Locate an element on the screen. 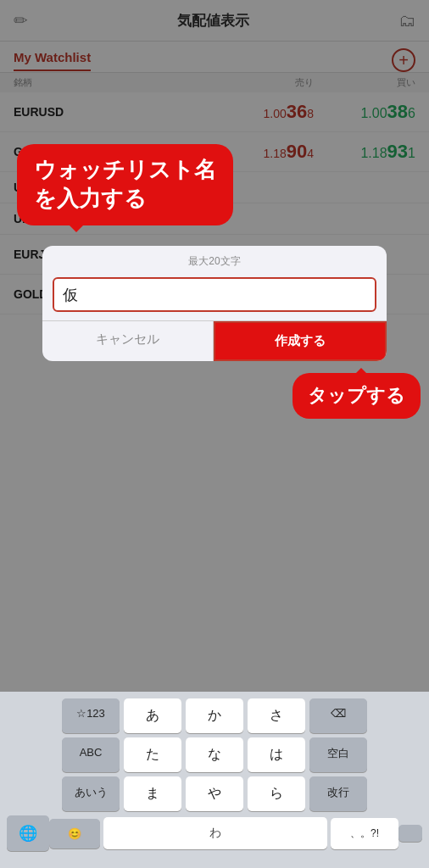 Image resolution: width=429 pixels, height=868 pixels. kb-key-return: 改行 is located at coordinates (338, 793).